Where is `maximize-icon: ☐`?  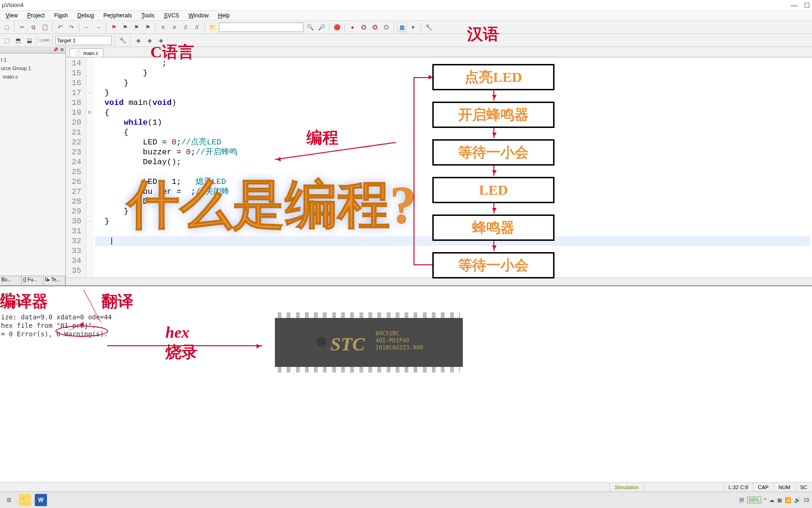
maximize-icon: ☐ is located at coordinates (807, 5).